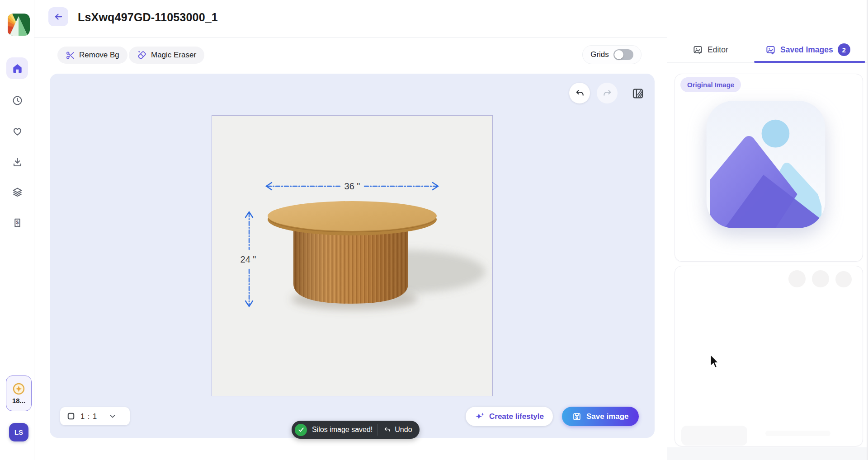 The image size is (868, 460). I want to click on grids-control: Grids, so click(612, 55).